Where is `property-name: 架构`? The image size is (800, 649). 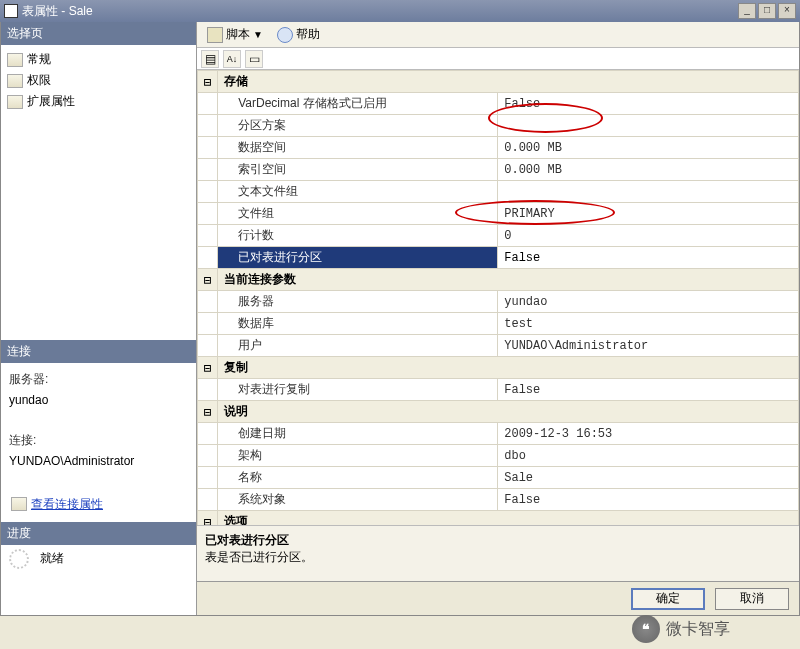
property-name: 架构 is located at coordinates (358, 456).